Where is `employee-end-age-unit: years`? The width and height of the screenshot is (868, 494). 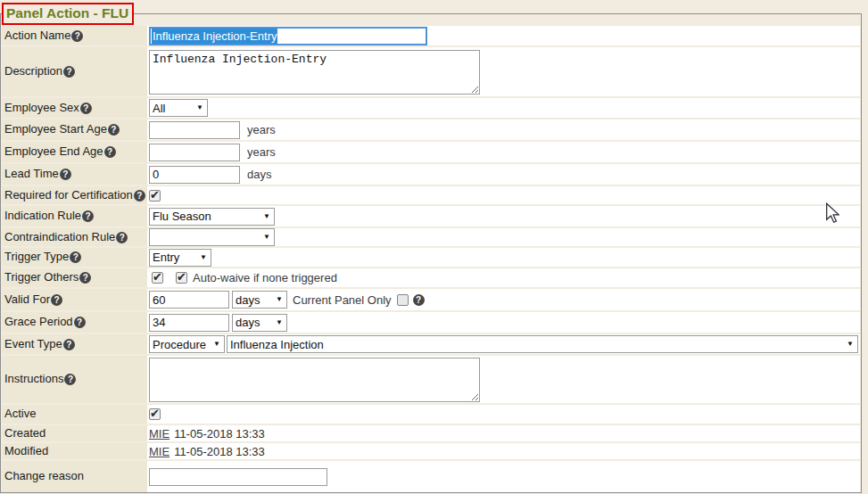 employee-end-age-unit: years is located at coordinates (261, 152).